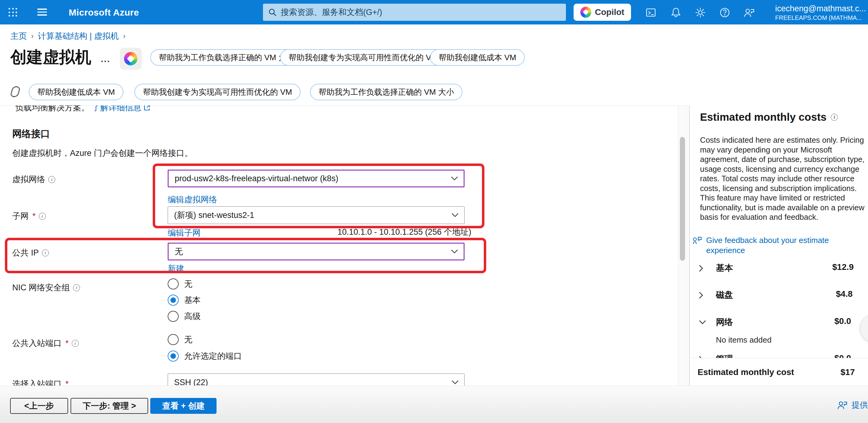  I want to click on suggestion-pill-low-cost-2: 帮助我创建低成本 VM, so click(76, 92).